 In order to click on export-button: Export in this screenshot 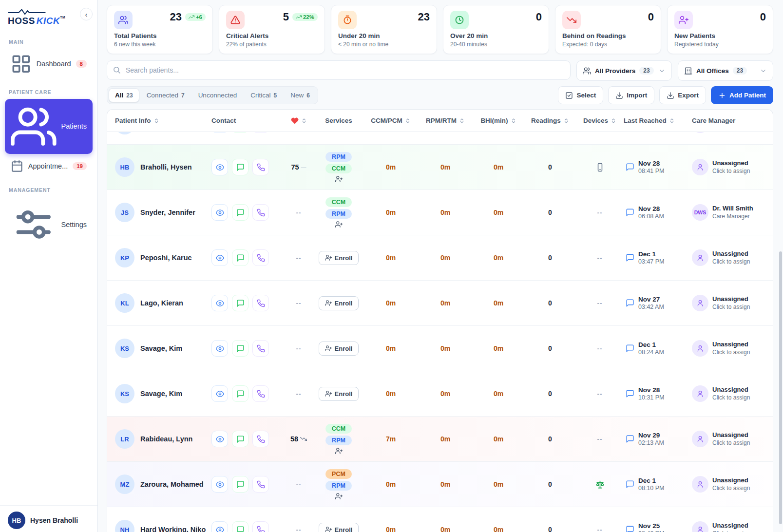, I will do `click(683, 95)`.